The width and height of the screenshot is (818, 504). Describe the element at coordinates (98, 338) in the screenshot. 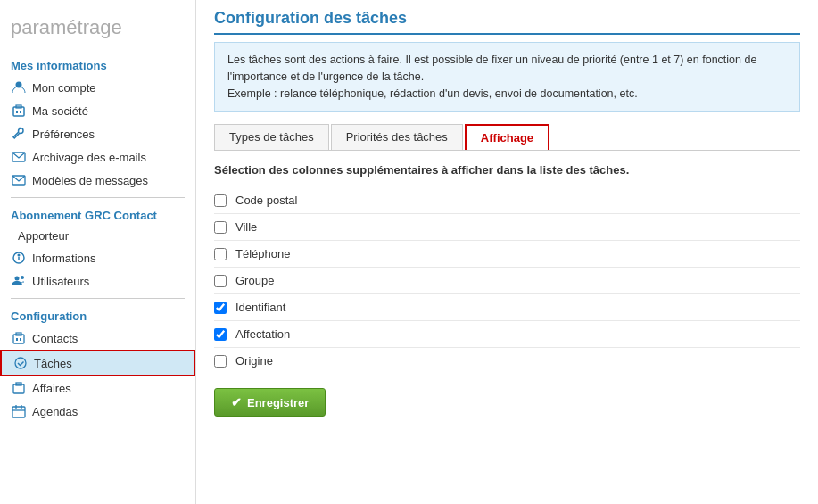

I see `sidebar-item-contacts: Contacts` at that location.